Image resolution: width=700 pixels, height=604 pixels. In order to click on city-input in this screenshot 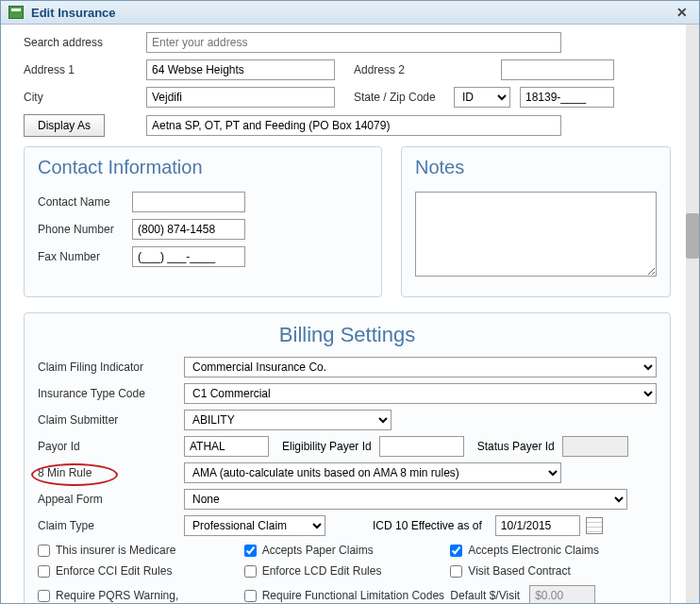, I will do `click(241, 97)`.